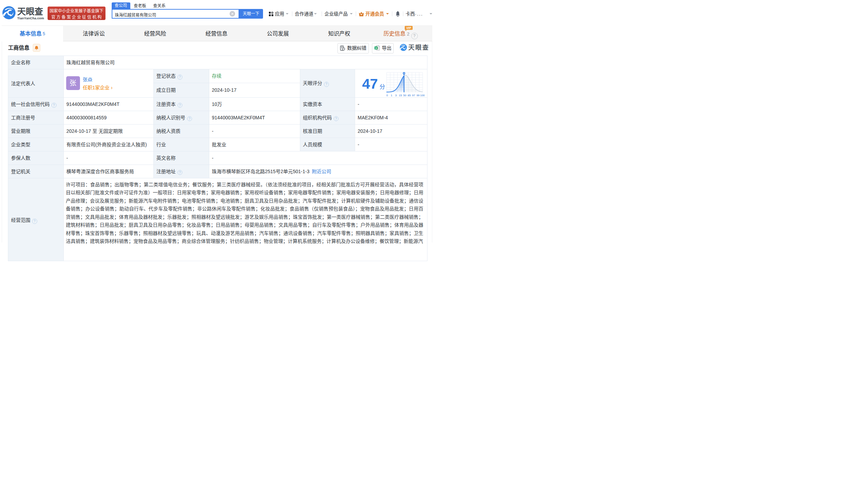 This screenshot has height=485, width=868. Describe the element at coordinates (376, 48) in the screenshot. I see `svg-text: X` at that location.